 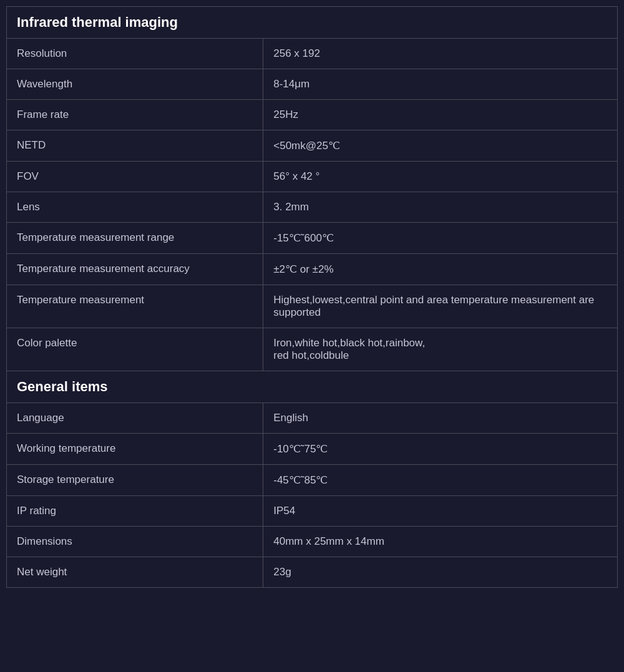 I want to click on infrared-section-header: Infrared thermal imaging, so click(x=312, y=22).